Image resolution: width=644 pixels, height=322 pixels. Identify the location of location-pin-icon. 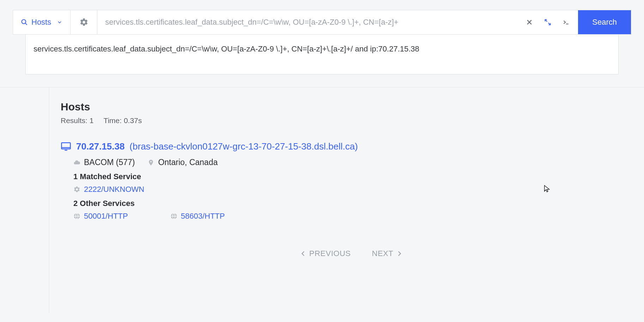
(151, 163).